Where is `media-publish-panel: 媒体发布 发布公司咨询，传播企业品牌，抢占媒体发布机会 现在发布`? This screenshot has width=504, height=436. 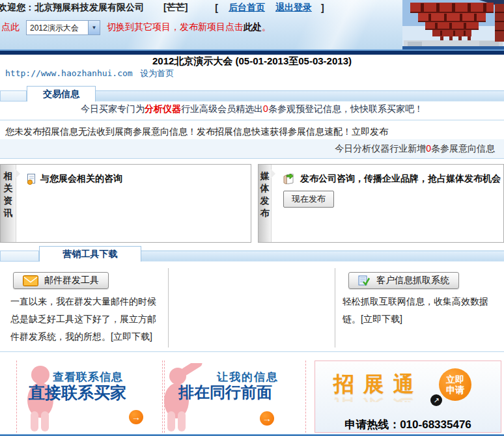 media-publish-panel: 媒体发布 发布公司咨询，传播企业品牌，抢占媒体发布机会 现在发布 is located at coordinates (381, 203).